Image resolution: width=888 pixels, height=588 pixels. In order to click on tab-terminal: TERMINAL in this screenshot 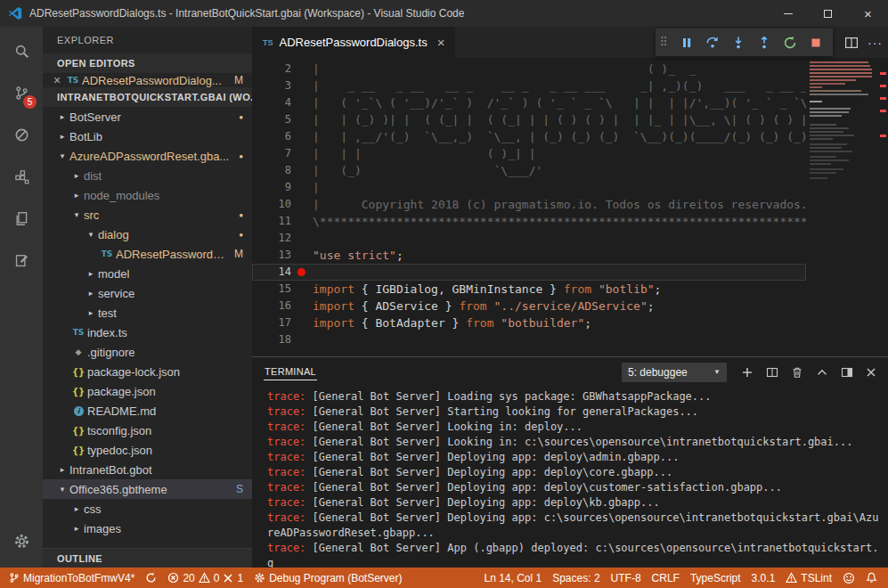, I will do `click(290, 372)`.